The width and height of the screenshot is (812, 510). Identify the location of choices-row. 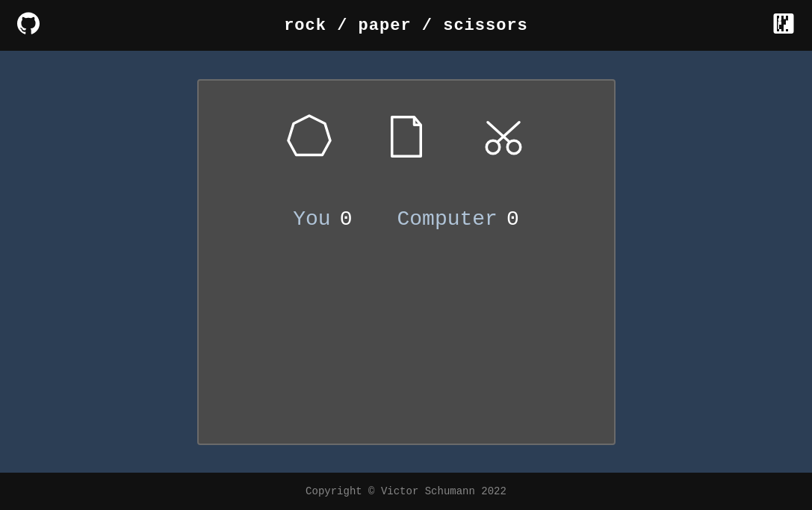
(406, 137).